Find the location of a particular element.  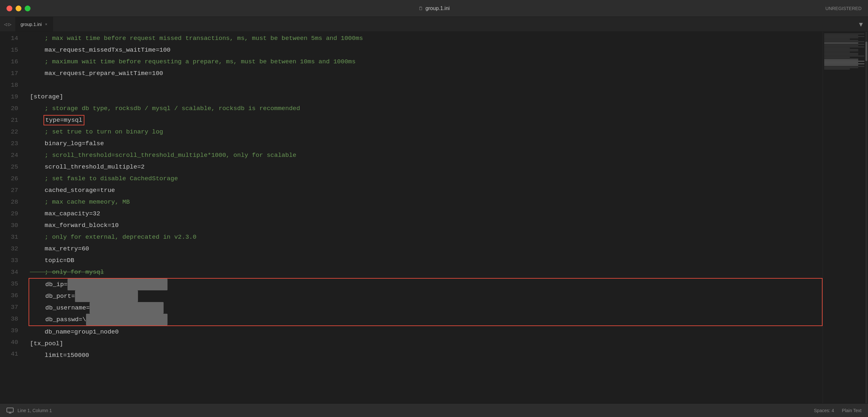

unregistered-label: UNREGISTERED is located at coordinates (844, 8).